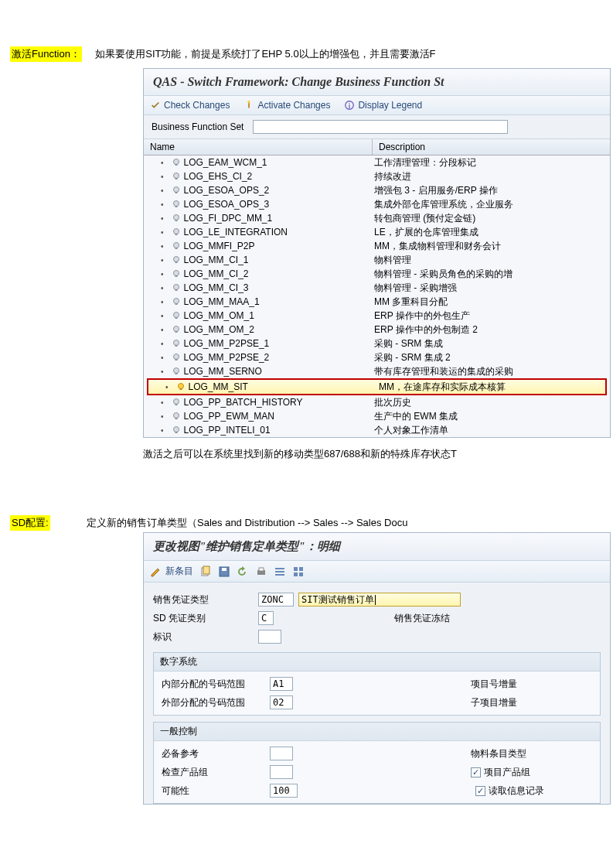 The image size is (613, 868). What do you see at coordinates (377, 274) in the screenshot?
I see `table-row: •LOG_MM_CI_2物料管理 - 采购员角色的采购的增` at bounding box center [377, 274].